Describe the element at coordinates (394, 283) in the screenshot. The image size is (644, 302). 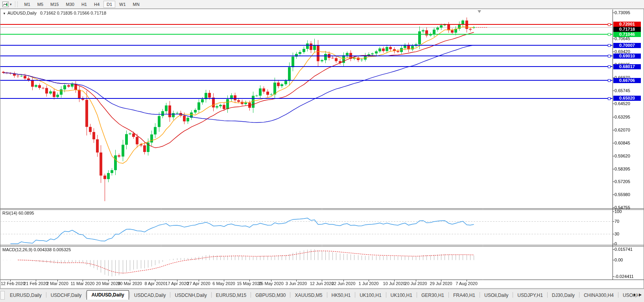
I see `date-axis-label: 10 Jul 2020` at that location.